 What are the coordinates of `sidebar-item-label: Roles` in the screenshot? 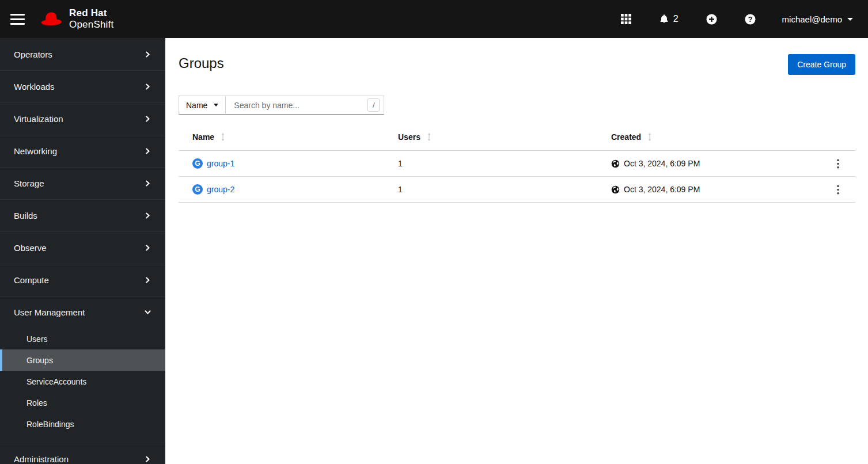 It's located at (37, 403).